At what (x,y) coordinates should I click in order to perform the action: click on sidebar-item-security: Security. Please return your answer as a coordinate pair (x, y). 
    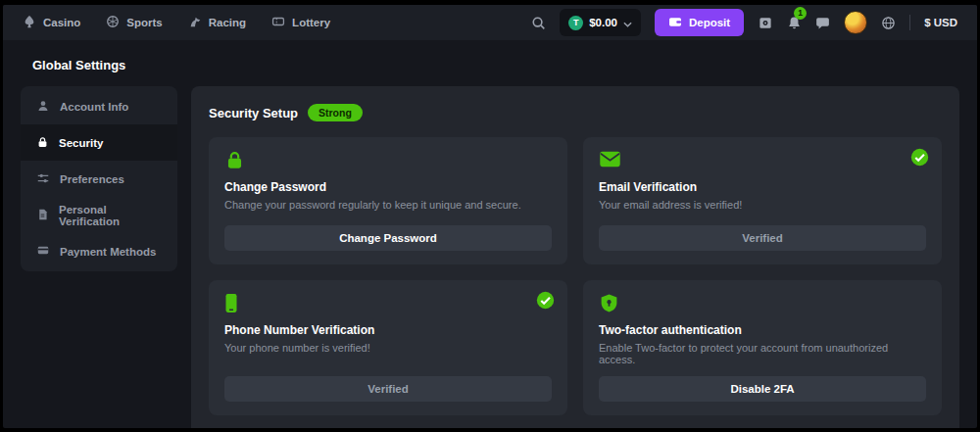
    Looking at the image, I should click on (99, 143).